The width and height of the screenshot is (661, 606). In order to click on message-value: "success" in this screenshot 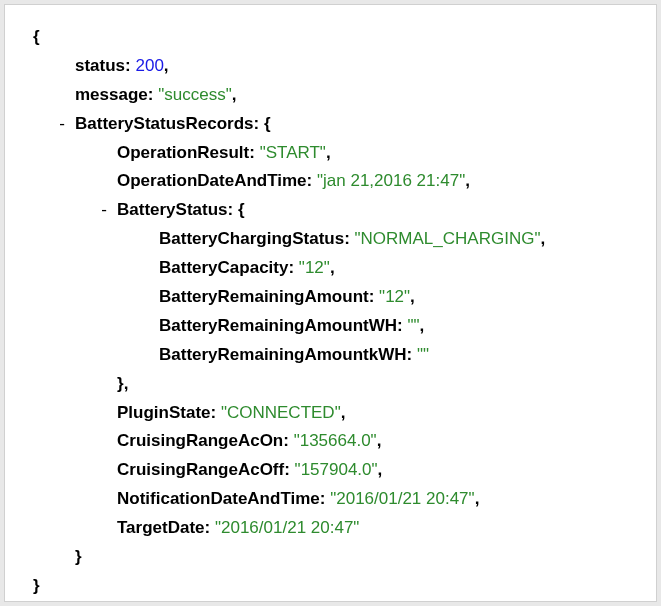, I will do `click(195, 94)`.